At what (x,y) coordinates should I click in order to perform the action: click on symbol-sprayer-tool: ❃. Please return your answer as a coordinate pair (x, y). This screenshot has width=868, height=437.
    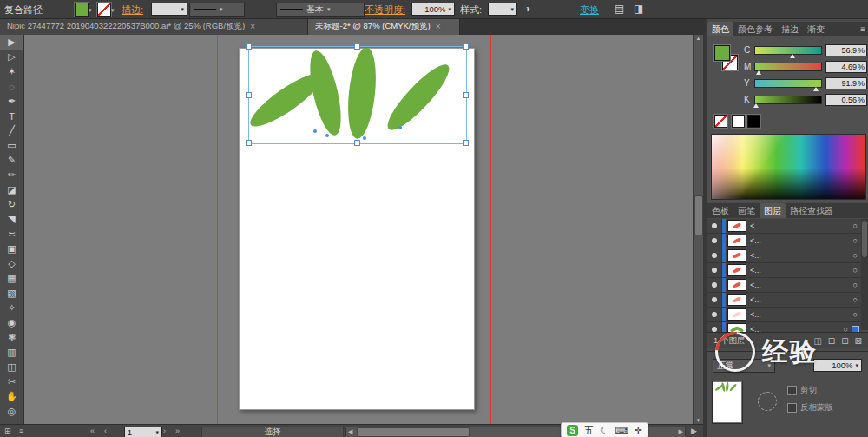
    Looking at the image, I should click on (12, 337).